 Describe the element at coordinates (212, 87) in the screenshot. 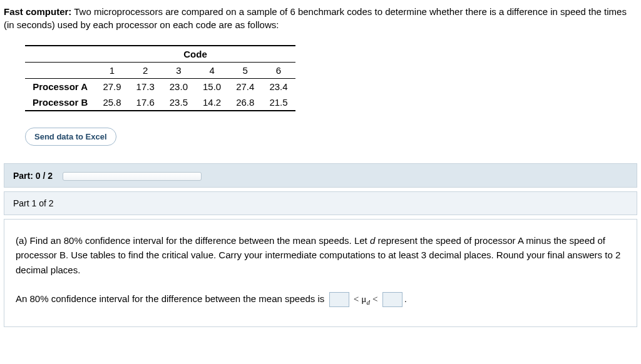

I see `cell: 15.0` at that location.